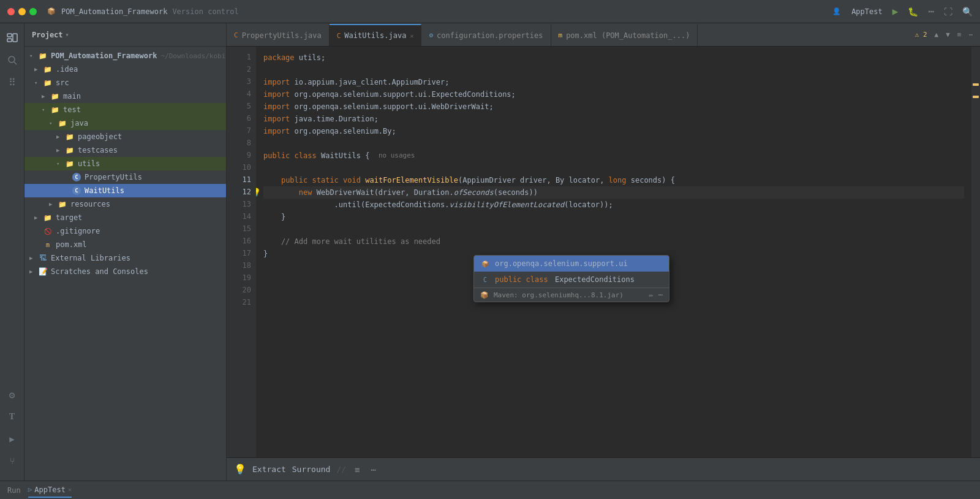 Image resolution: width=980 pixels, height=499 pixels. What do you see at coordinates (970, 34) in the screenshot?
I see `tab-more-btn: ⋯` at bounding box center [970, 34].